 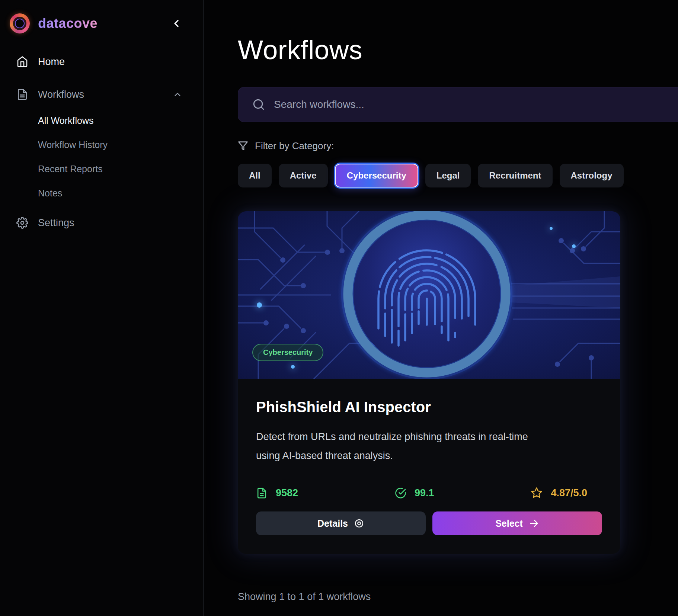 What do you see at coordinates (476, 105) in the screenshot?
I see `search-input` at bounding box center [476, 105].